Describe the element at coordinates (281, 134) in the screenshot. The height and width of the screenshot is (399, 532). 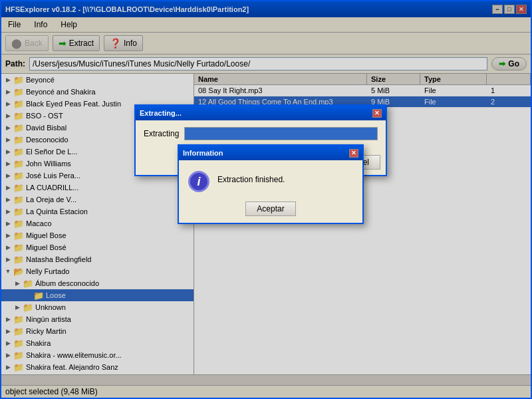
I see `progress-bar-fill` at that location.